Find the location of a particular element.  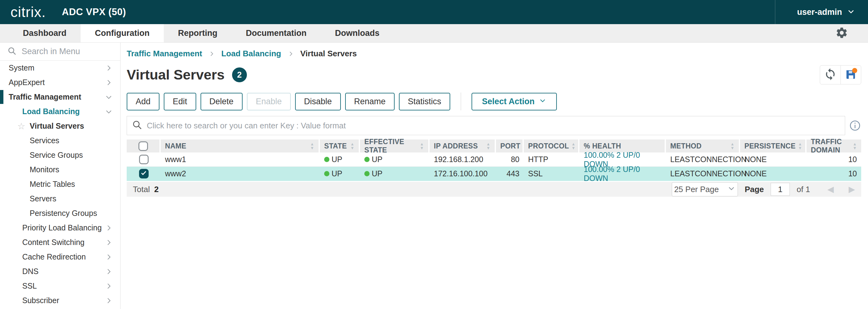

toolbar: Add Edit Delete Enable Disable Rename St… is located at coordinates (494, 101).